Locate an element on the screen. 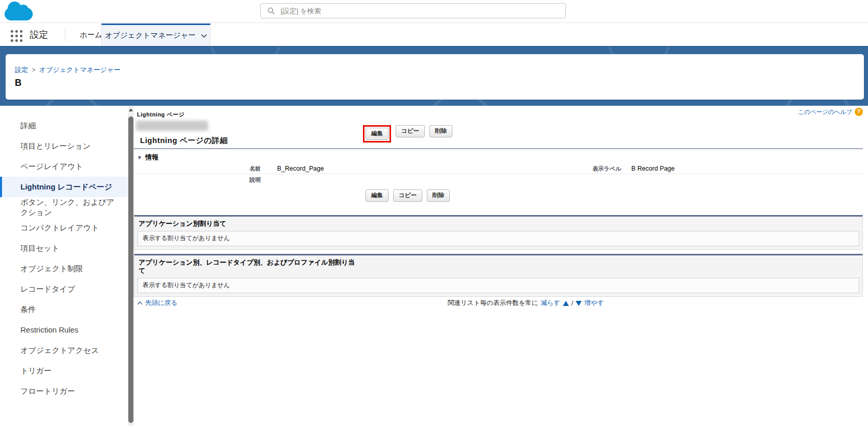 This screenshot has height=426, width=868. global-search is located at coordinates (413, 11).